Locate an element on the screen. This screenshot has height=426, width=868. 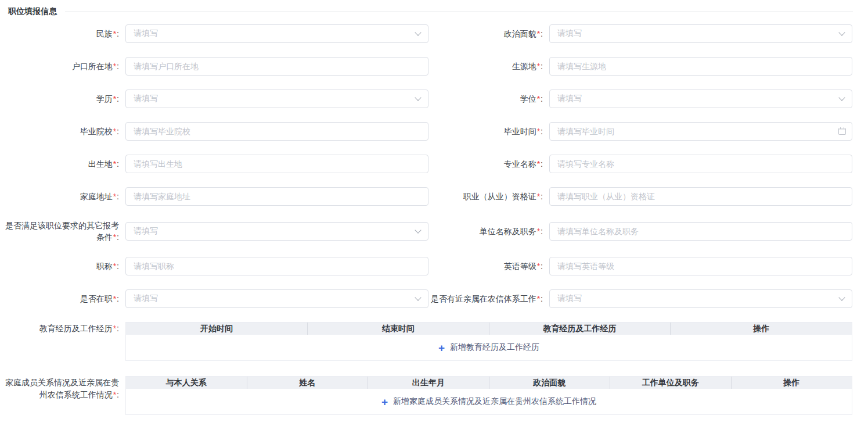
label-text: 家庭成员关系情况及近亲属在贵州农信系统工作情况 is located at coordinates (62, 388).